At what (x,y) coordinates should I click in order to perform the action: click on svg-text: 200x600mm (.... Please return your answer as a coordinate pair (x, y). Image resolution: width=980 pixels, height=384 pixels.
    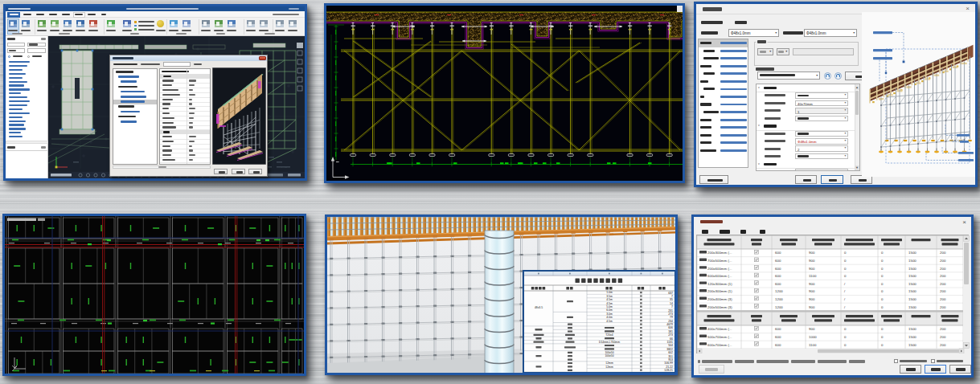
    Looking at the image, I should click on (720, 268).